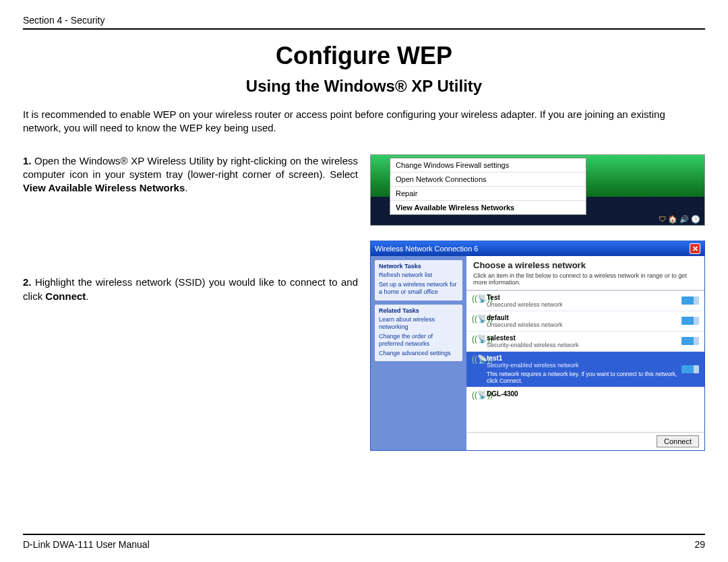  Describe the element at coordinates (419, 267) in the screenshot. I see `sidebar-heading: Network Tasks` at that location.